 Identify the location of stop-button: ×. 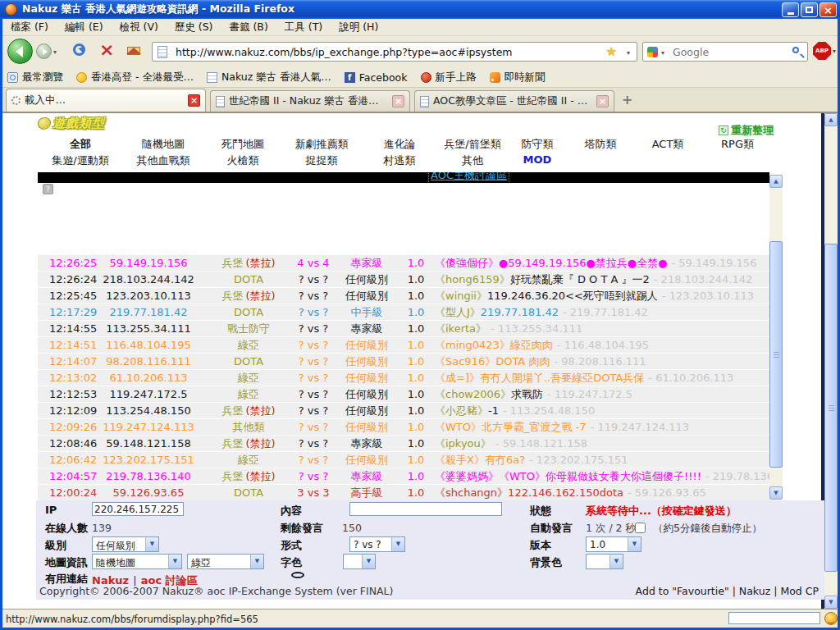
(107, 50).